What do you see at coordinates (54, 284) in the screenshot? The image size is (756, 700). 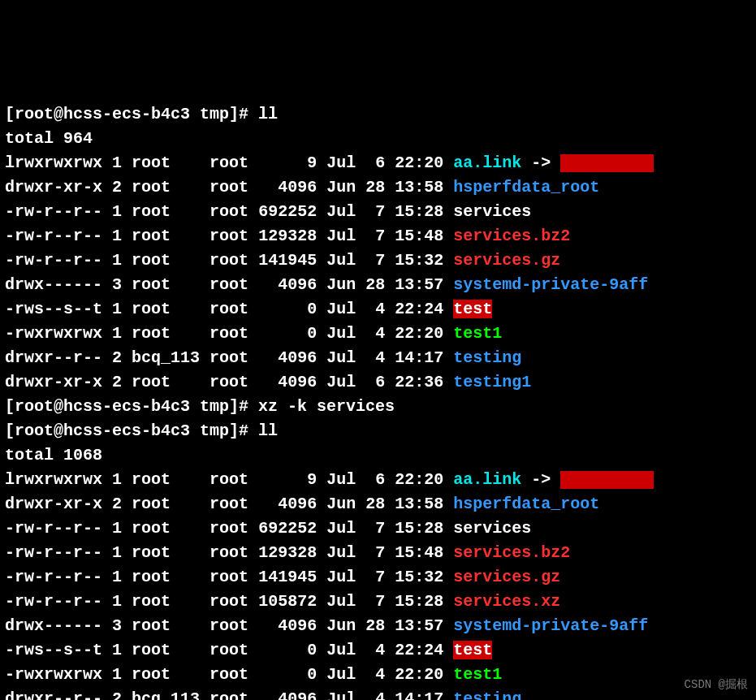 I see `permissions: drwx------` at bounding box center [54, 284].